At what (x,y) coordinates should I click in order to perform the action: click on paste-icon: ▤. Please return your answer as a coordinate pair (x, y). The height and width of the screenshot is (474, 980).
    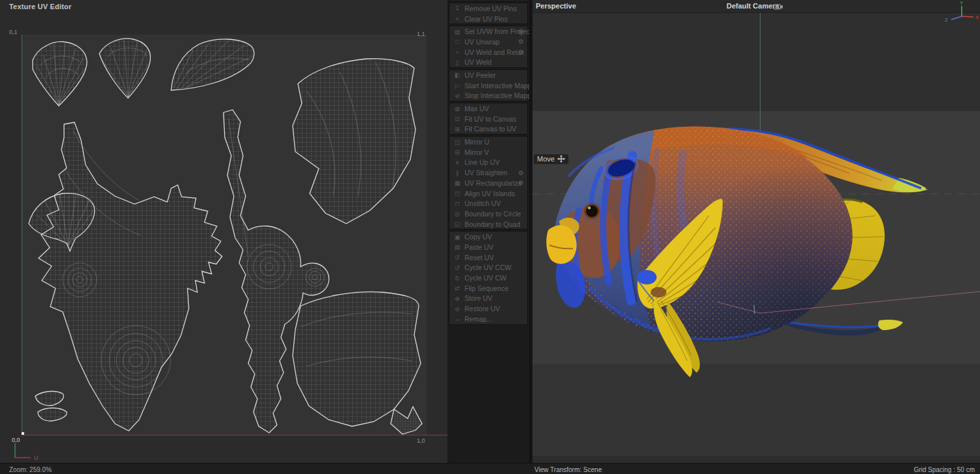
    Looking at the image, I should click on (457, 247).